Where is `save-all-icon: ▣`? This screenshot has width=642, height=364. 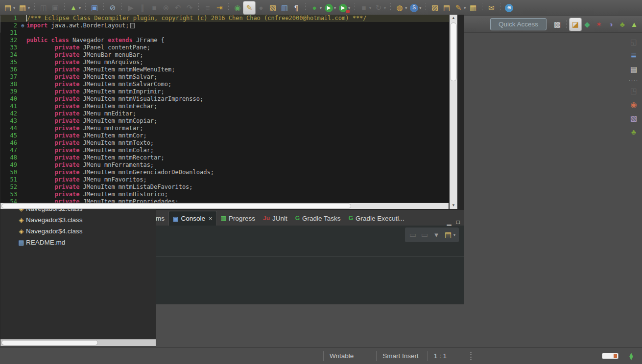
save-all-icon: ▣ is located at coordinates (55, 8).